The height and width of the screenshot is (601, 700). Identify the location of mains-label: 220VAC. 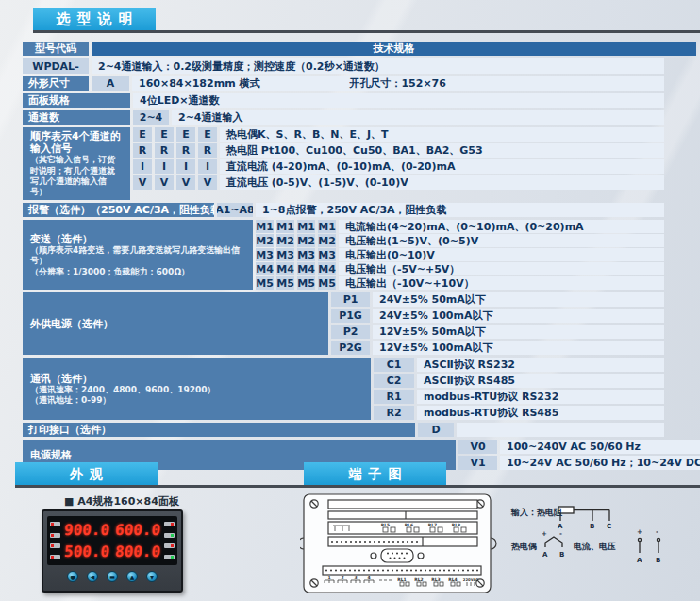
(472, 579).